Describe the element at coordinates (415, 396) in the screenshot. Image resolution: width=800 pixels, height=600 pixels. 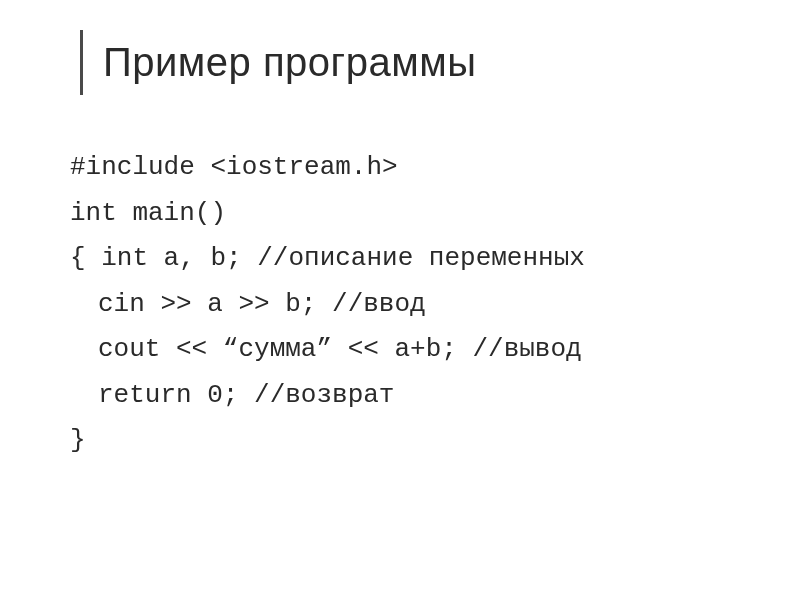
I see `code-line-return: return 0; //возврат` at that location.